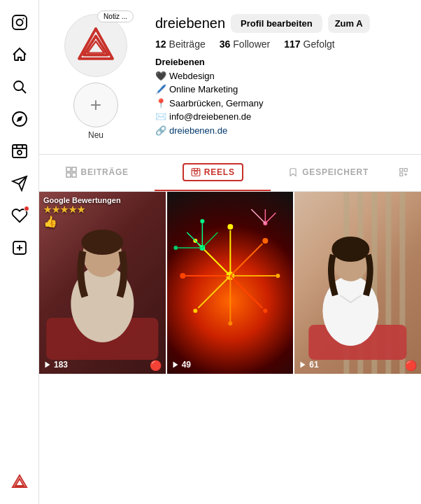  Describe the element at coordinates (56, 365) in the screenshot. I see `reel-1-views: 183` at that location.